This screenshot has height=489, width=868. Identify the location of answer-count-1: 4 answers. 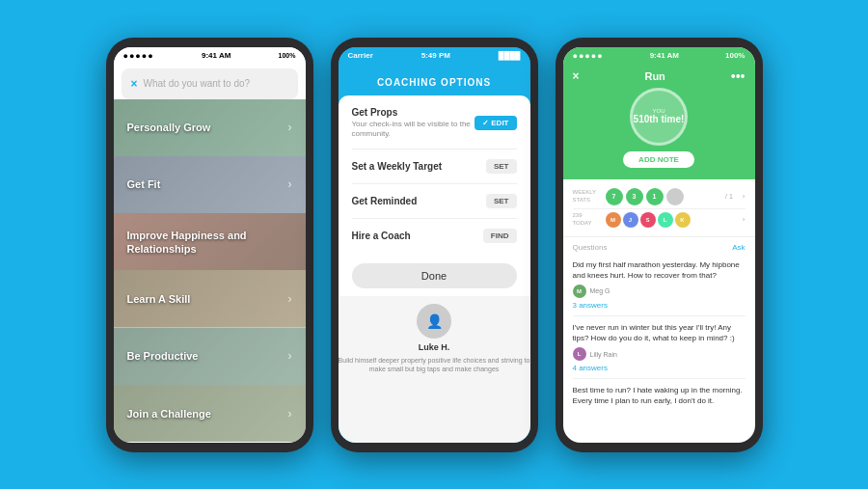
(660, 368).